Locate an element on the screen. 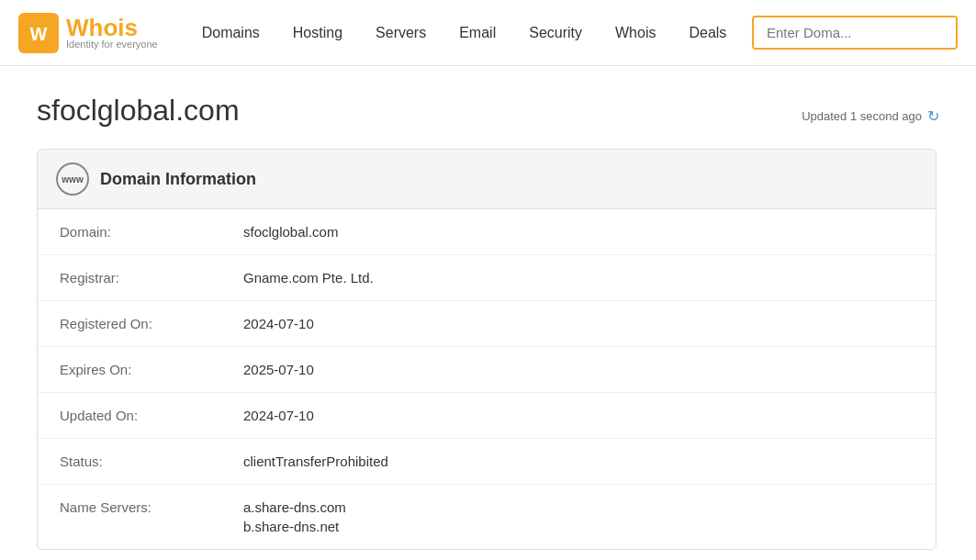 The height and width of the screenshot is (560, 976). svg-text: W is located at coordinates (39, 34).